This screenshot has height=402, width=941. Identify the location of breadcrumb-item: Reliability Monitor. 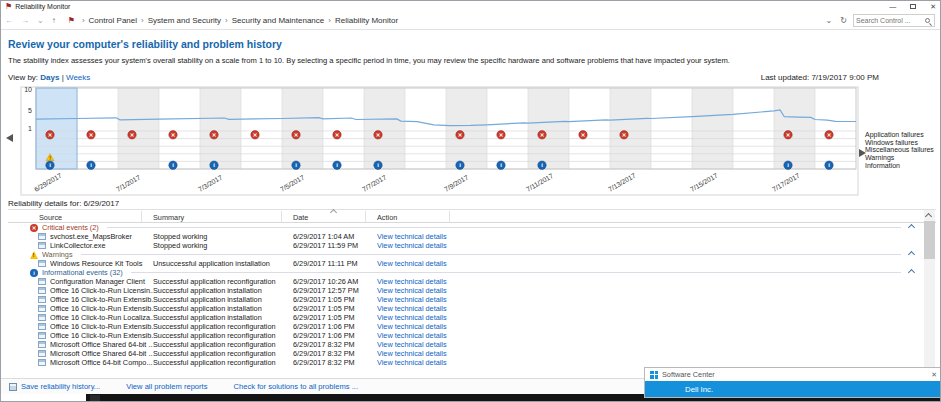
(366, 20).